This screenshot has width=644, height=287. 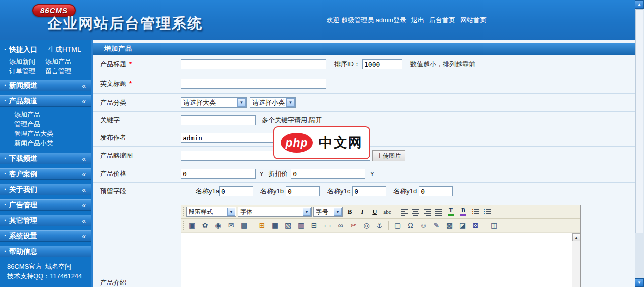 What do you see at coordinates (475, 212) in the screenshot?
I see `ordered-list-icon` at bounding box center [475, 212].